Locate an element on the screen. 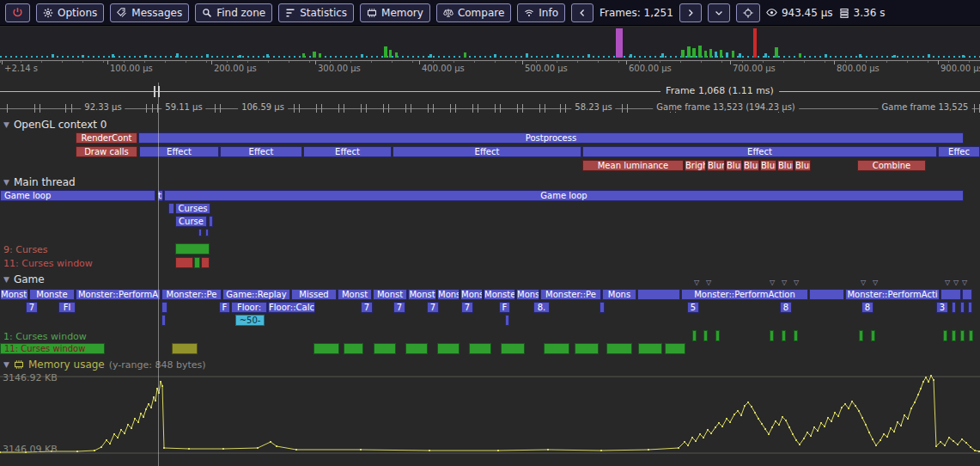 This screenshot has height=466, width=980. zone-bar: Monster::Pe is located at coordinates (570, 294).